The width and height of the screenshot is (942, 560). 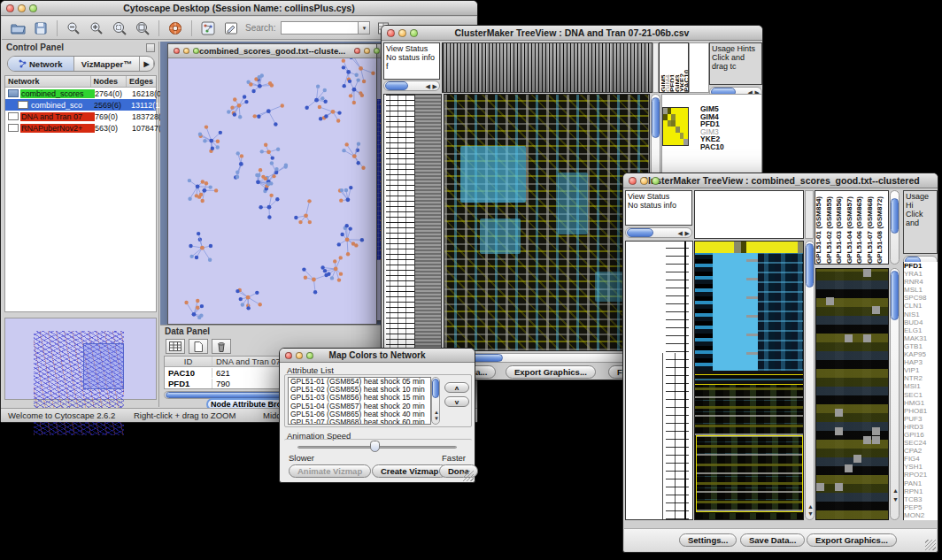 What do you see at coordinates (365, 28) in the screenshot?
I see `search-dropdown-arrow: ▾` at bounding box center [365, 28].